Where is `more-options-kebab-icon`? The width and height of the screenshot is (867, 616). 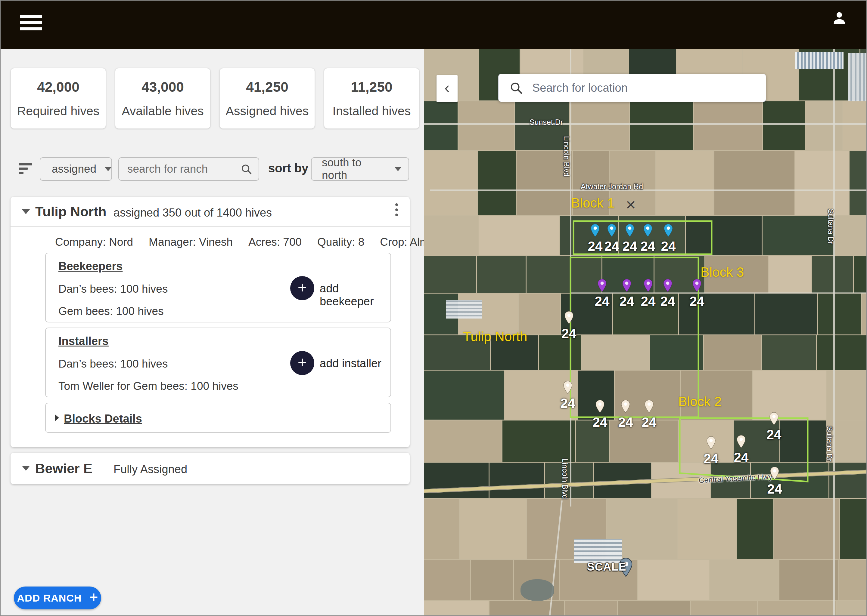 more-options-kebab-icon is located at coordinates (397, 211).